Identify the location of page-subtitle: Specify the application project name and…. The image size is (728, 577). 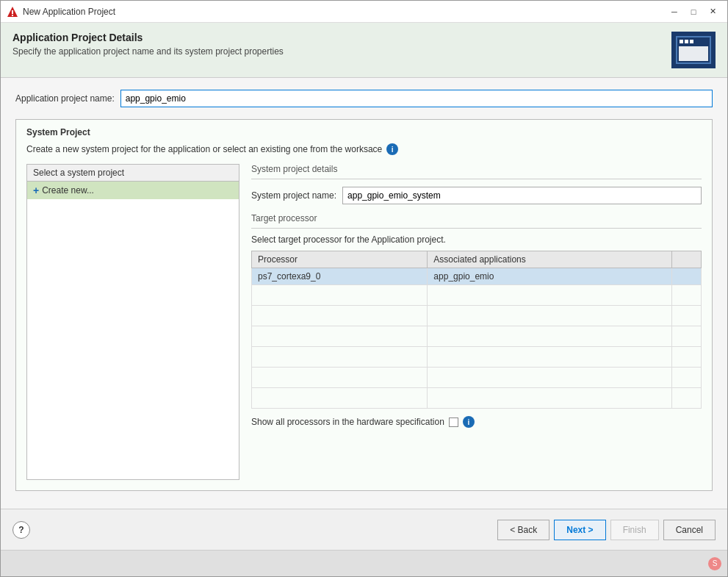
(148, 51).